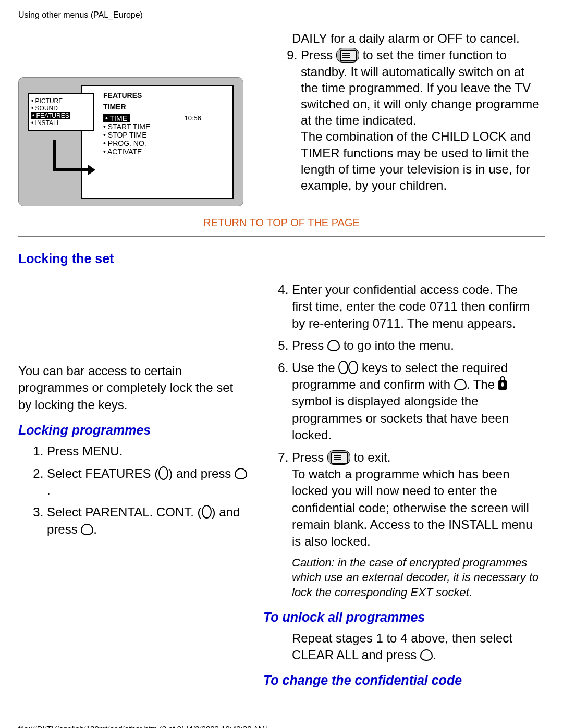 Image resolution: width=563 pixels, height=728 pixels. What do you see at coordinates (131, 142) in the screenshot?
I see `osd-screenshot: • PICTURE • SOUND • FEATURES • INSTALL F…` at bounding box center [131, 142].